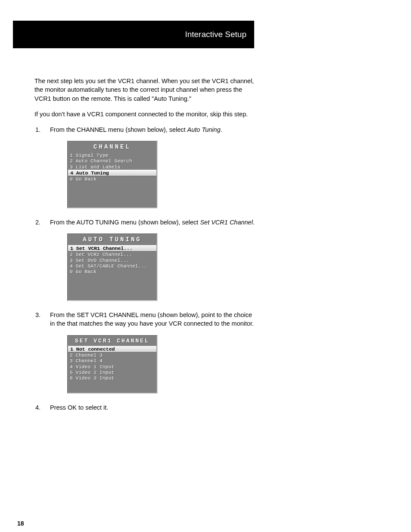 This screenshot has height=532, width=411. I want to click on step-3: From the SET VCR1 CHANNEL menu (shown be…, so click(150, 352).